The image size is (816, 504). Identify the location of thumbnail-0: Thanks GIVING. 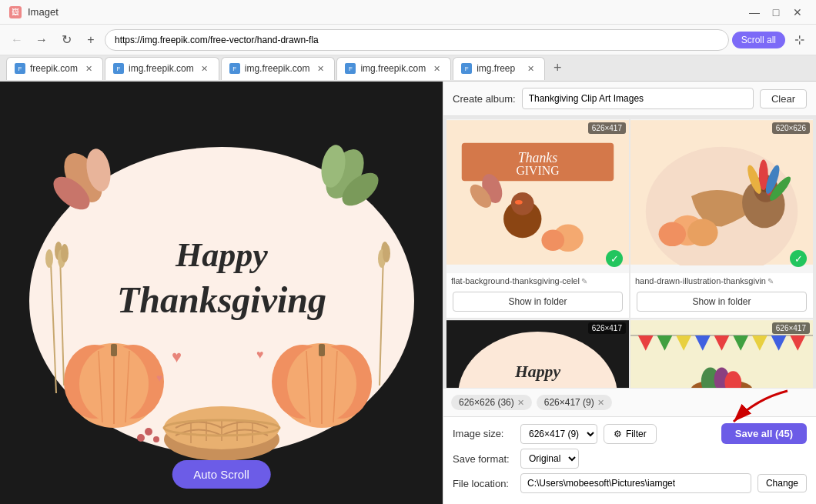
(537, 192).